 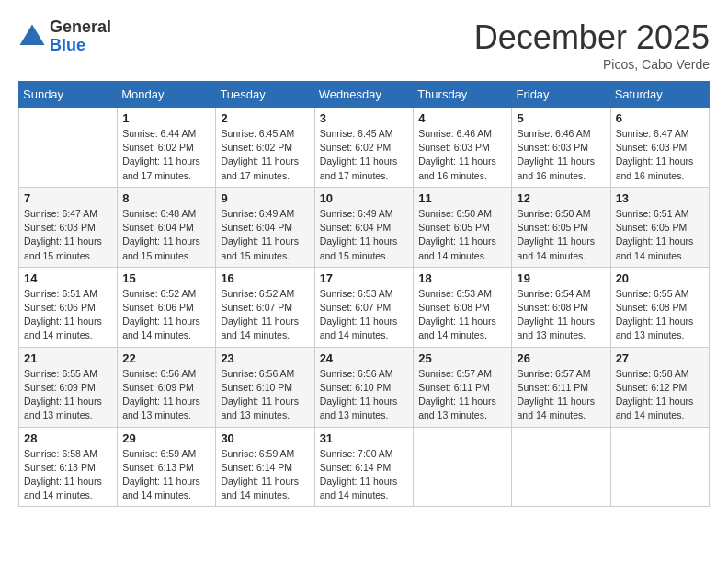 I want to click on calendar-cell: 28Sunrise: 6:58 AM Sunset: 6:13 PM Dayli…, so click(x=68, y=467).